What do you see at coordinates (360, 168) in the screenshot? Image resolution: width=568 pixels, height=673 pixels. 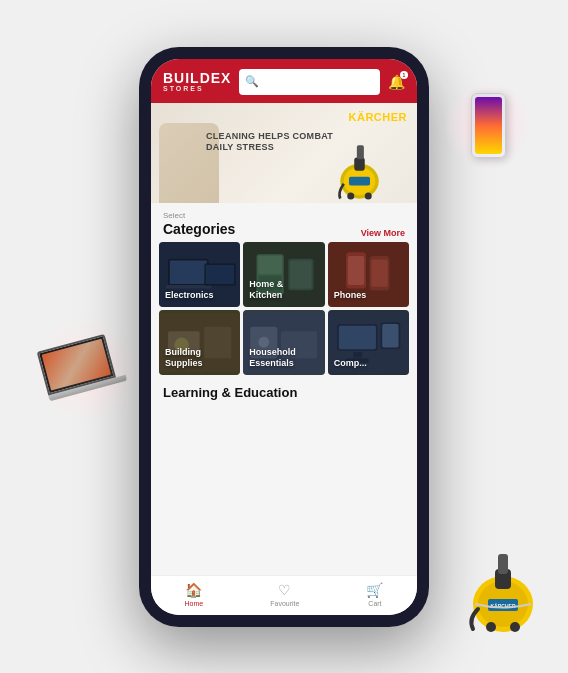 I see `banner-vacuum-image` at bounding box center [360, 168].